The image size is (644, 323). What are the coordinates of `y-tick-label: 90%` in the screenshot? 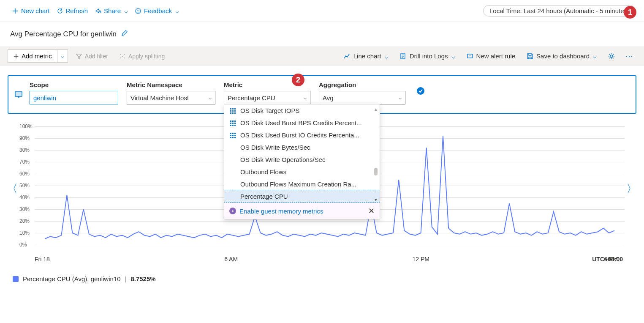 It's located at (24, 138).